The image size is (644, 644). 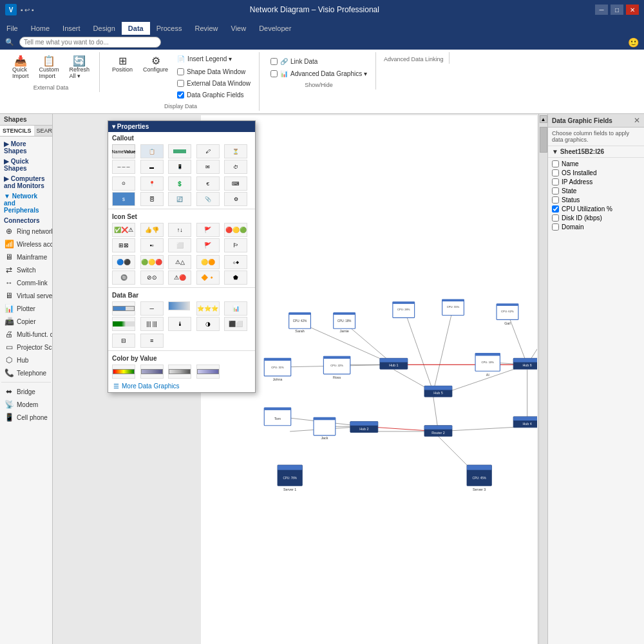 I want to click on icon-set-2: 👍👎, so click(x=152, y=230).